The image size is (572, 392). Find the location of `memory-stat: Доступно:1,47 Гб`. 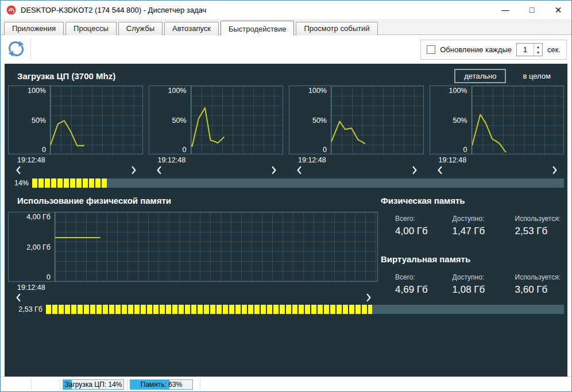

memory-stat: Доступно:1,47 Гб is located at coordinates (484, 226).